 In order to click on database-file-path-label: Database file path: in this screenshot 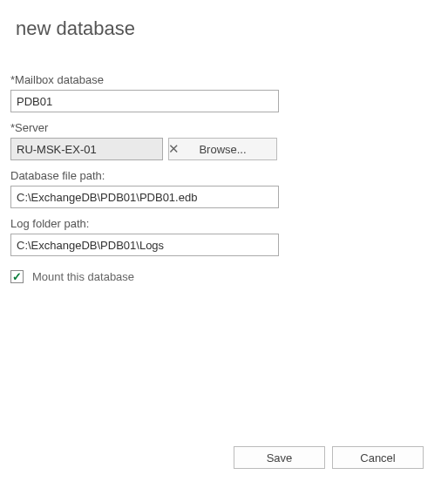, I will do `click(221, 176)`.